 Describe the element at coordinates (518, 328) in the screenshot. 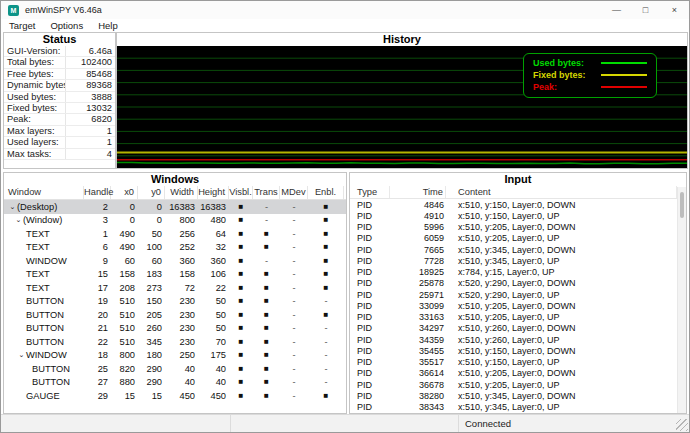

I see `input-event-row: PID34297x:510, y:260, Layer:0, DOWN` at that location.